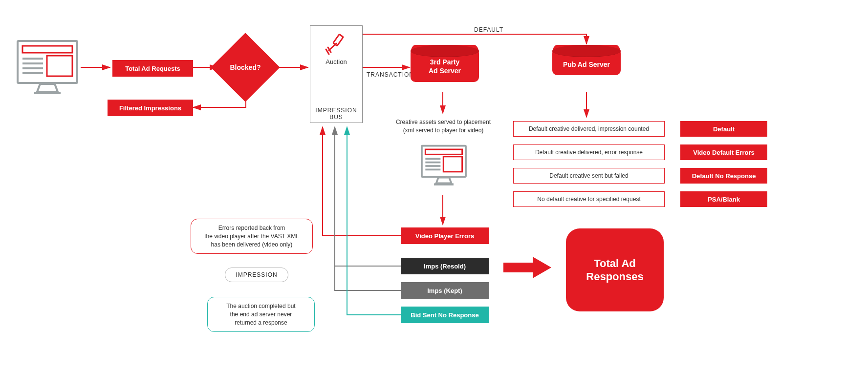  I want to click on default-tag-label: Default, so click(724, 129).